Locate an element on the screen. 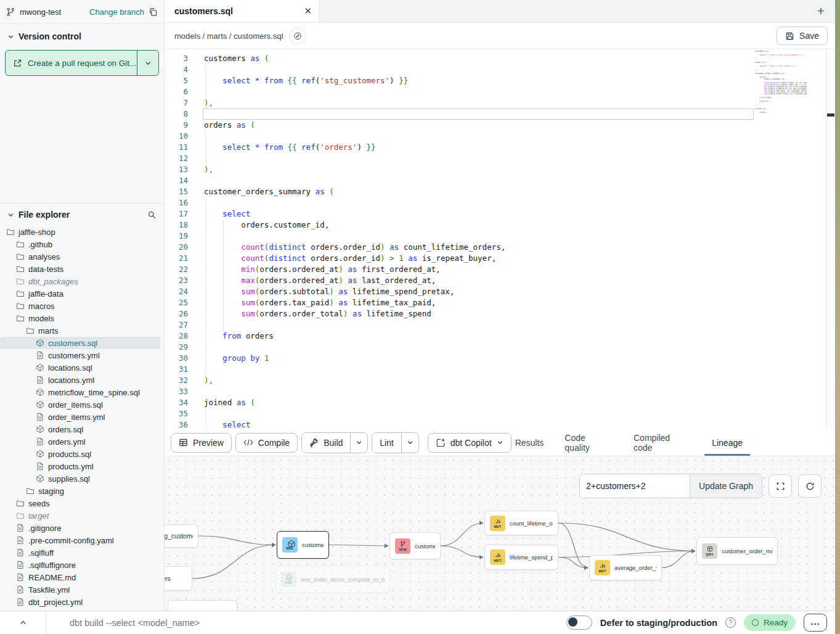 Image resolution: width=840 pixels, height=634 pixels. dbt-copilot-button: dbt Copilot is located at coordinates (470, 443).